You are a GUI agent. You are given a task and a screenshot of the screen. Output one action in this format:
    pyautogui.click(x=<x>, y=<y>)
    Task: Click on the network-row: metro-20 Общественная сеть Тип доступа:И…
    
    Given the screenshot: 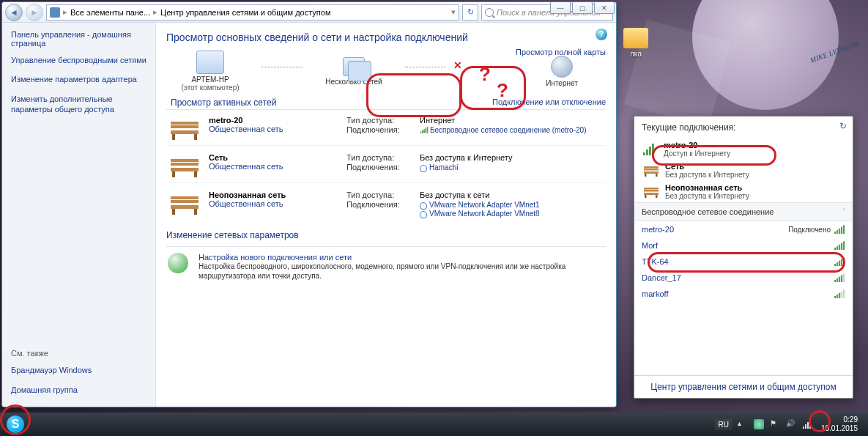 What is the action you would take?
    pyautogui.click(x=386, y=129)
    